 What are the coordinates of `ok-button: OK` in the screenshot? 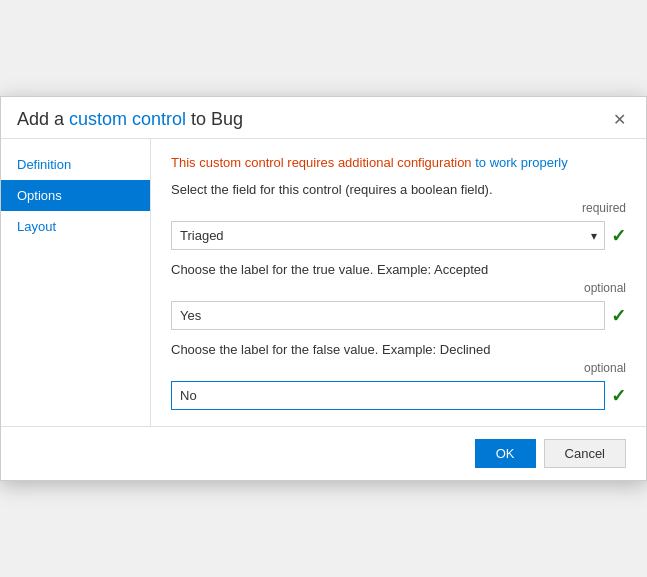 It's located at (506, 454).